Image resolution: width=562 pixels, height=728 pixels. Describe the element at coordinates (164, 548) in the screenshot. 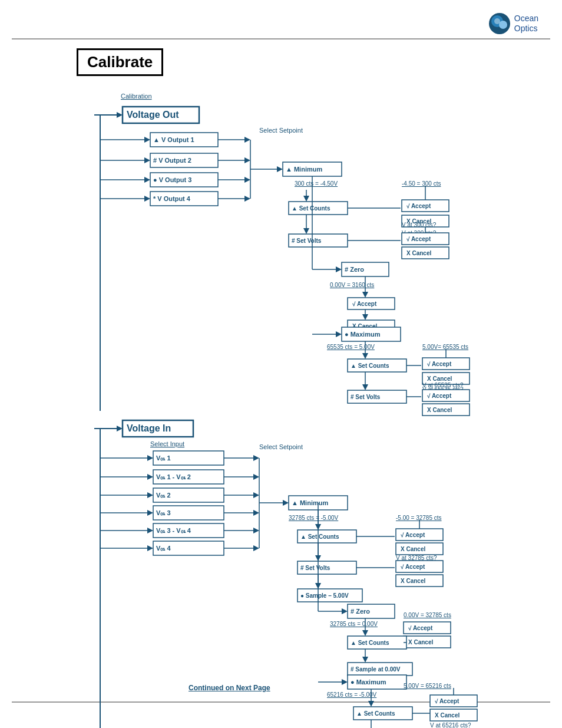

I see `svg-text: V₀₁ 4` at that location.